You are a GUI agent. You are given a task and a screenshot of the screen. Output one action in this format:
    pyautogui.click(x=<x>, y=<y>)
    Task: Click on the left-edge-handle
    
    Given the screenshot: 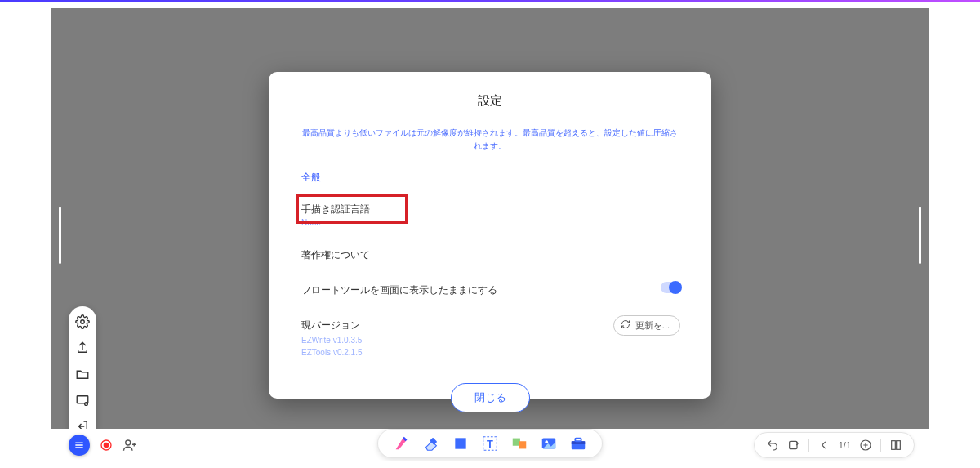 What is the action you would take?
    pyautogui.click(x=60, y=235)
    